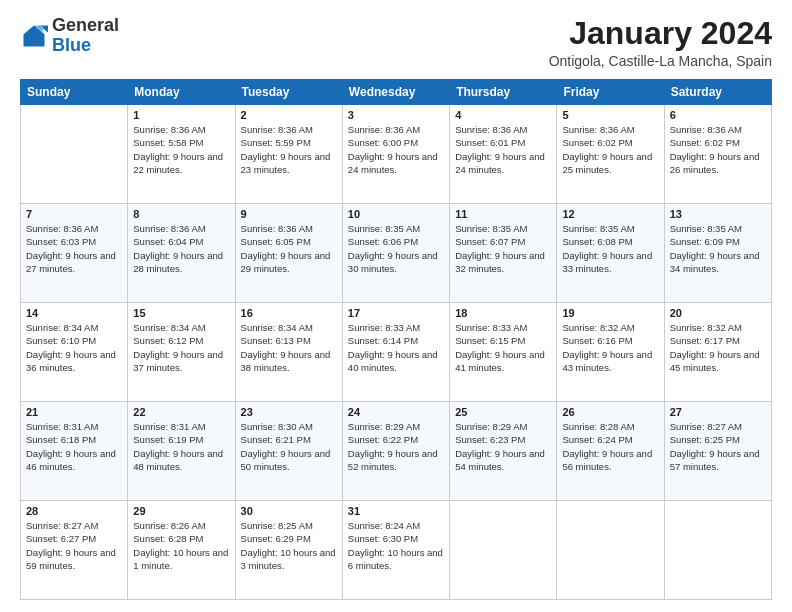  Describe the element at coordinates (70, 36) in the screenshot. I see `logo: General Blue` at that location.